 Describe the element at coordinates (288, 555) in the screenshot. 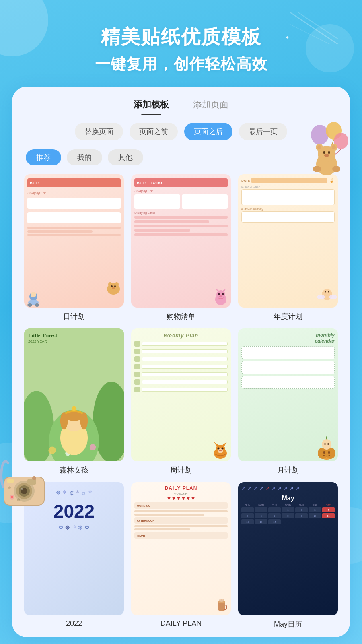

I see `template-item-may: ↗ ↗ ↗ ↗ ↗ ↗ ↗ ↗ ↗ ↗ May SU` at that location.